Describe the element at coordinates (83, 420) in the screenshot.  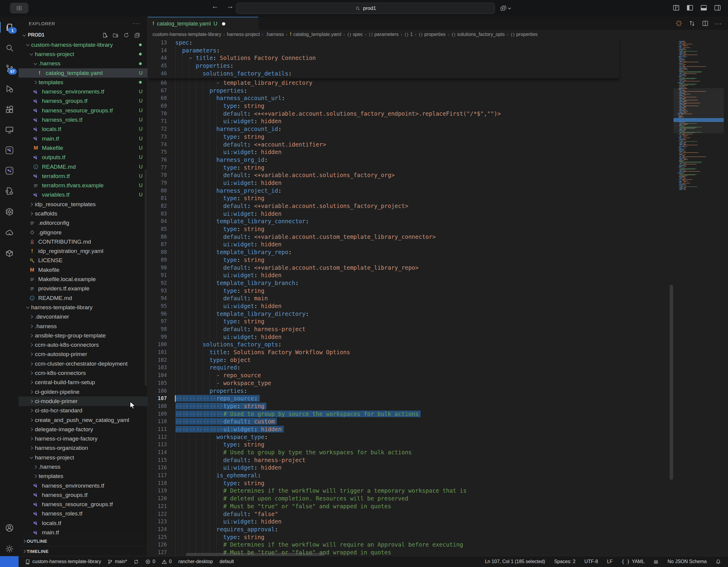
I see `folder-create_and_push_new_catalog_yaml: create_and_push_new_catalog_yaml` at that location.